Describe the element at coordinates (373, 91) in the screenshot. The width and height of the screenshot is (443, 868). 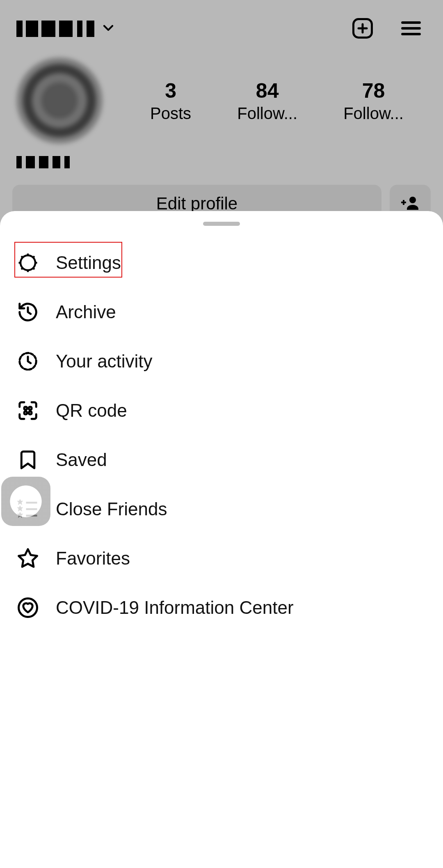
I see `stat-following-count: 78` at that location.